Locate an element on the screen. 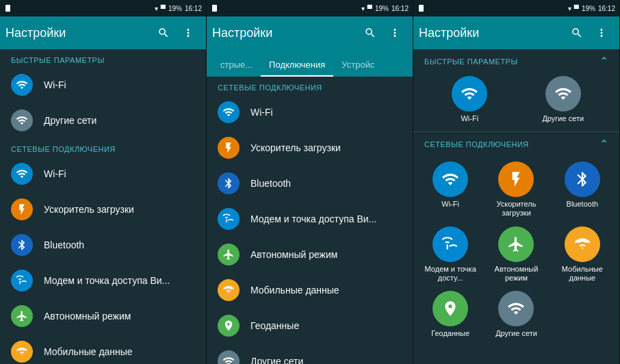 The image size is (620, 364). wifi-grid-label-quick-3: Wi-Fi is located at coordinates (469, 119).